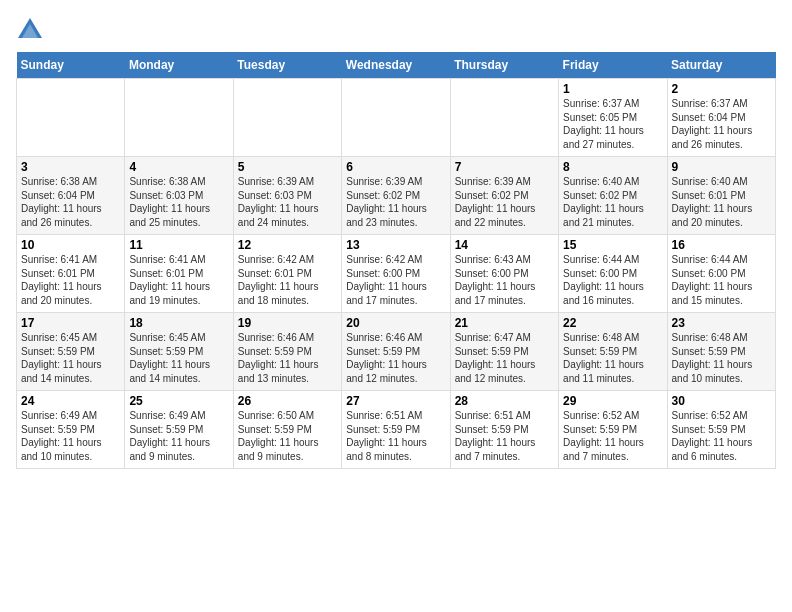 This screenshot has height=612, width=792. Describe the element at coordinates (613, 196) in the screenshot. I see `calendar-cell: 8Sunrise: 6:40 AMSunset: 6:02 PMDaylight…` at that location.